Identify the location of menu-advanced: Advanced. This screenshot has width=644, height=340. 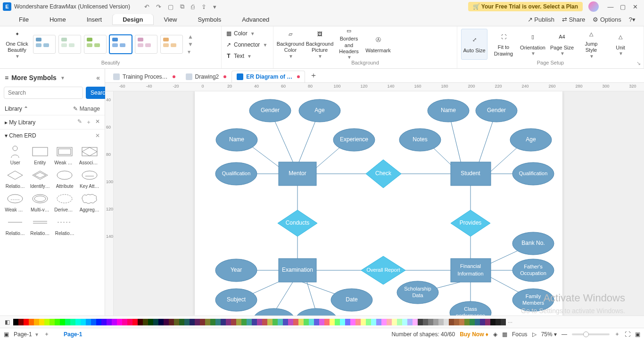
(256, 20).